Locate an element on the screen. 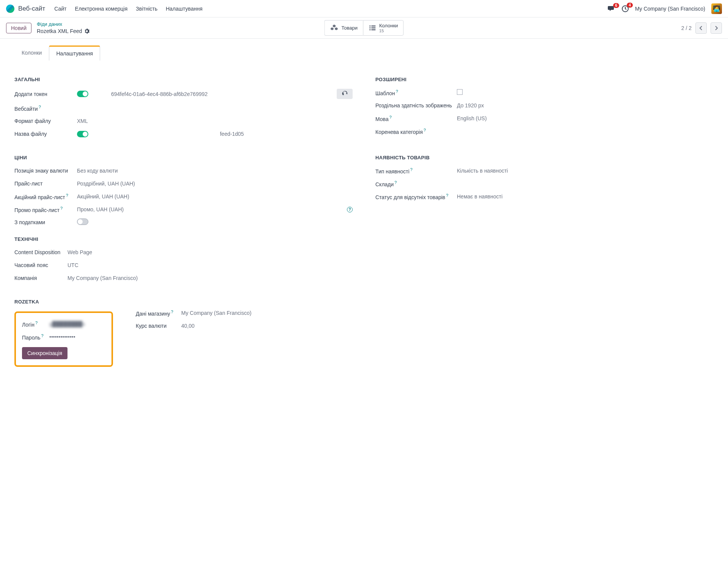  nav-settings: Налаштування is located at coordinates (184, 9).